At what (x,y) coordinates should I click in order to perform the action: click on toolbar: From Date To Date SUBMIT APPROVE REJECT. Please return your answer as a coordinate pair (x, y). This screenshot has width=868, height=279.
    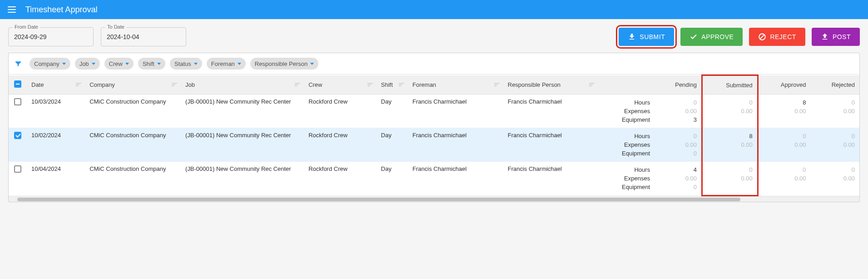
    Looking at the image, I should click on (434, 37).